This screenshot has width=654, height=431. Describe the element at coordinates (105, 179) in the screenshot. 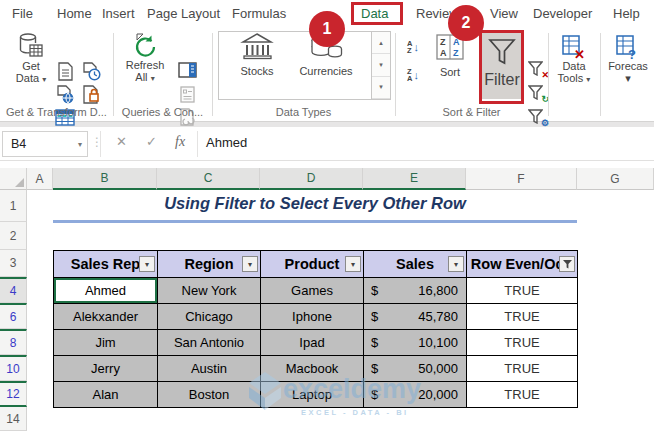

I see `column-header-B: B` at that location.